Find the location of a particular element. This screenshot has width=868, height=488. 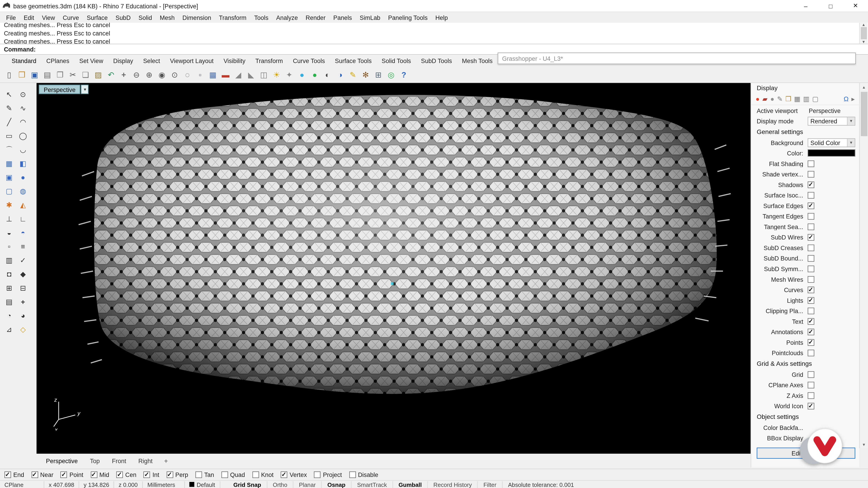

menu-item: Transform is located at coordinates (232, 18).